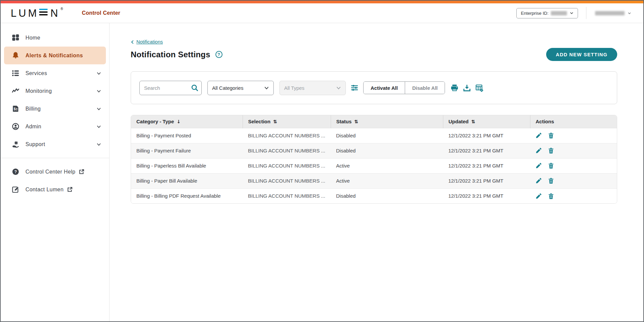 This screenshot has height=322, width=644. What do you see at coordinates (610, 13) in the screenshot?
I see `username-redacted` at bounding box center [610, 13].